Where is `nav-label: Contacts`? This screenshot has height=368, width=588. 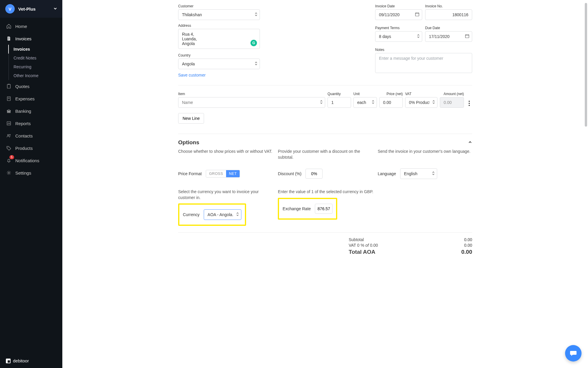 nav-label: Contacts is located at coordinates (24, 136).